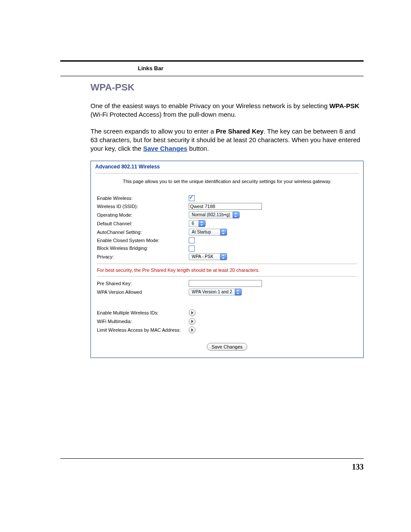  What do you see at coordinates (227, 347) in the screenshot?
I see `save-changes-button: Save Changes` at bounding box center [227, 347].